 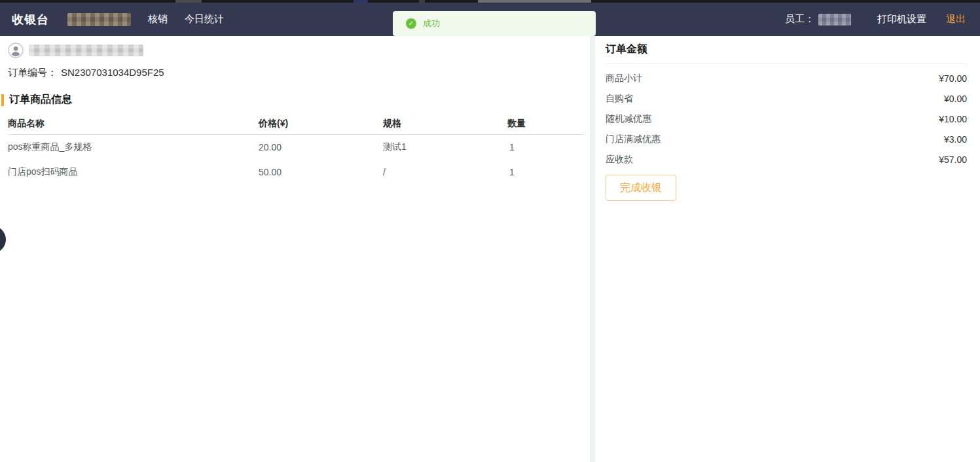 What do you see at coordinates (321, 147) in the screenshot?
I see `cell-price: 20.00` at bounding box center [321, 147].